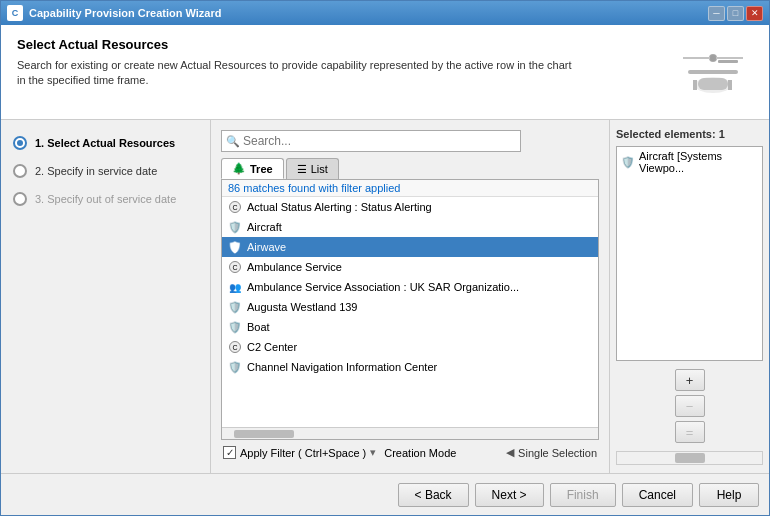 The height and width of the screenshot is (516, 770). I want to click on header-text: Select Actual Resources Search for exist…, so click(297, 63).